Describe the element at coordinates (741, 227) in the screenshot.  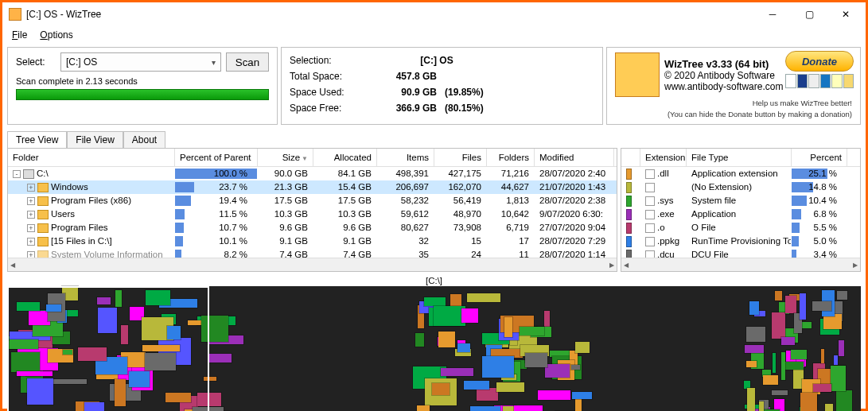
I see `table-row: .o O File 5.5 %` at that location.